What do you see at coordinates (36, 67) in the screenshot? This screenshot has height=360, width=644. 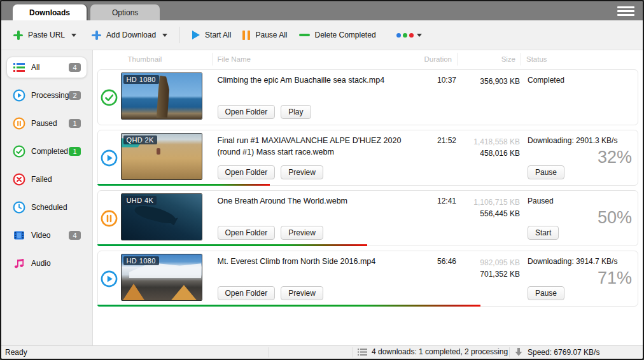 I see `sidebar-label: All` at bounding box center [36, 67].